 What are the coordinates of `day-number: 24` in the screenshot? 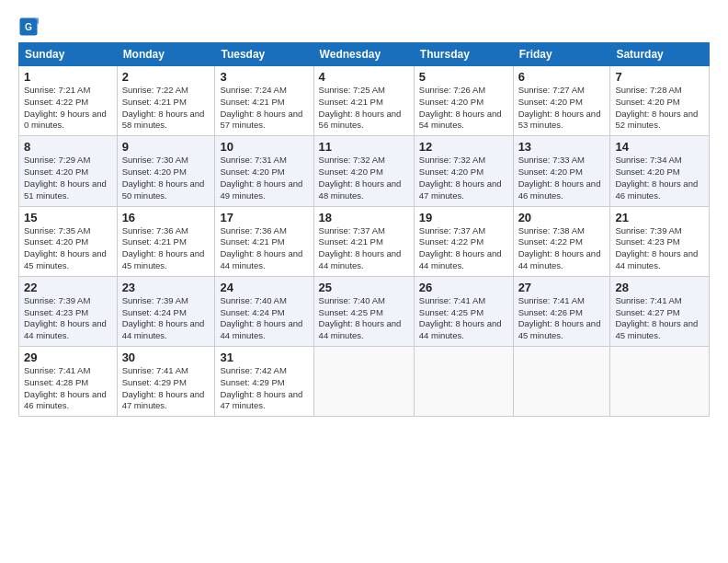 It's located at (264, 287).